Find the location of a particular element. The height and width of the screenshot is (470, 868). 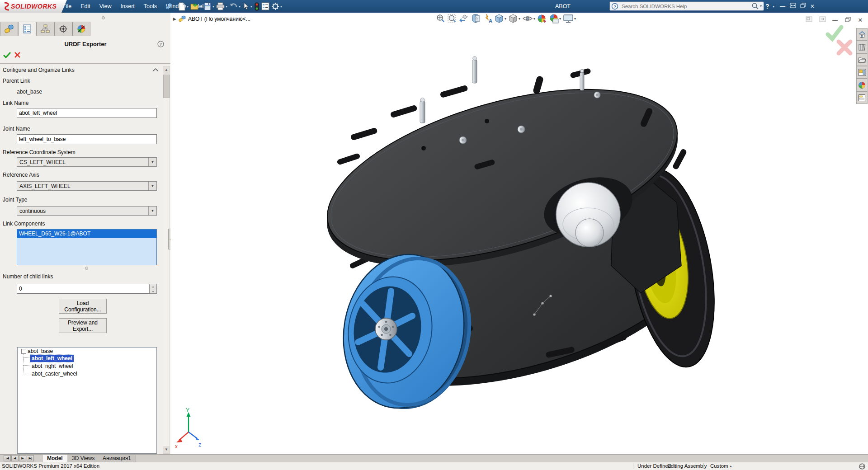

restore-button is located at coordinates (803, 6).